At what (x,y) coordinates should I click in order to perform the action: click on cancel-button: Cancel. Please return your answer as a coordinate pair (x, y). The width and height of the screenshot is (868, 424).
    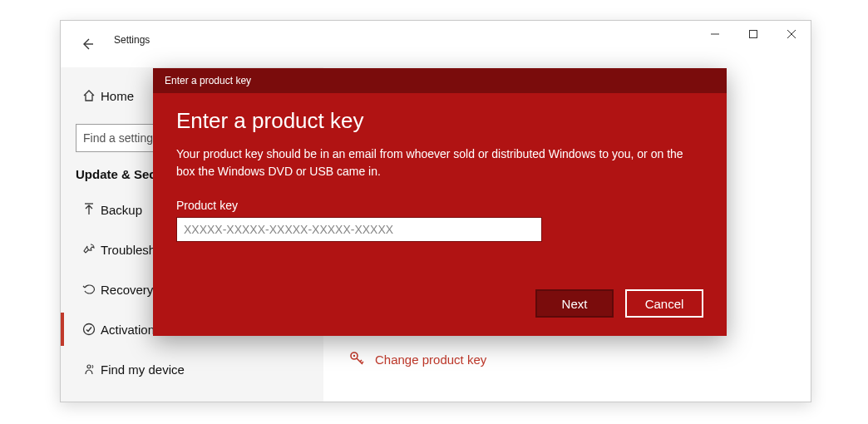
    Looking at the image, I should click on (664, 303).